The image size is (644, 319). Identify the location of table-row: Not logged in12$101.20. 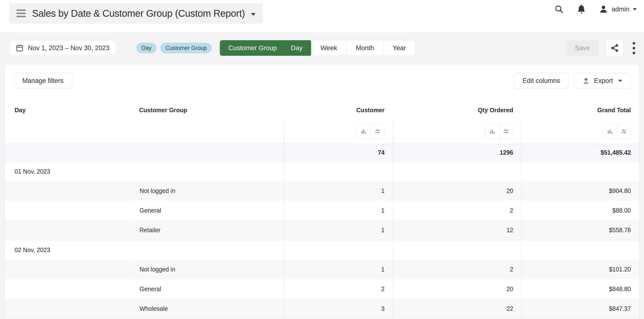
(322, 269).